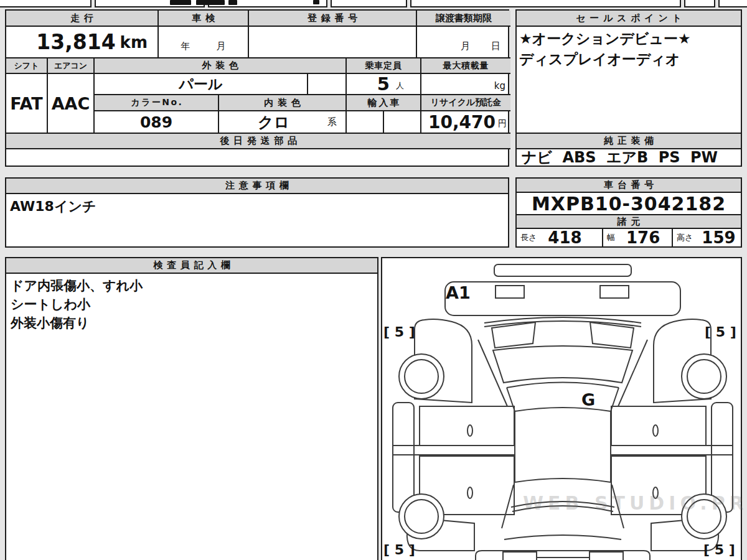 This screenshot has height=560, width=747. What do you see at coordinates (462, 122) in the screenshot?
I see `recycle-fee-number: 10,470` at bounding box center [462, 122].